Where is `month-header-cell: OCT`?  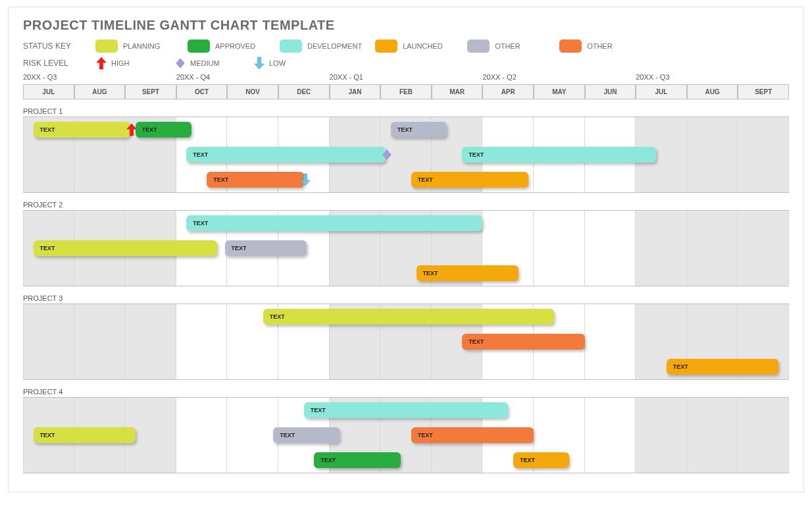 month-header-cell: OCT is located at coordinates (202, 92).